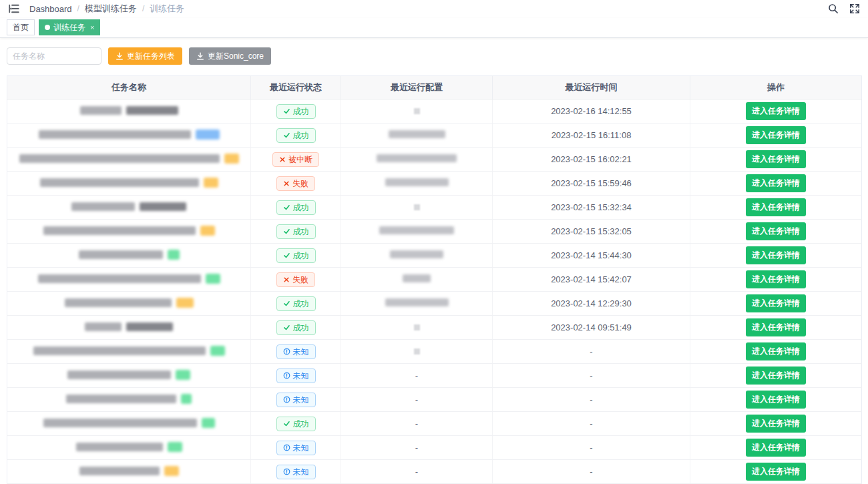 The image size is (868, 484). What do you see at coordinates (776, 88) in the screenshot?
I see `col-actions: 操作` at bounding box center [776, 88].